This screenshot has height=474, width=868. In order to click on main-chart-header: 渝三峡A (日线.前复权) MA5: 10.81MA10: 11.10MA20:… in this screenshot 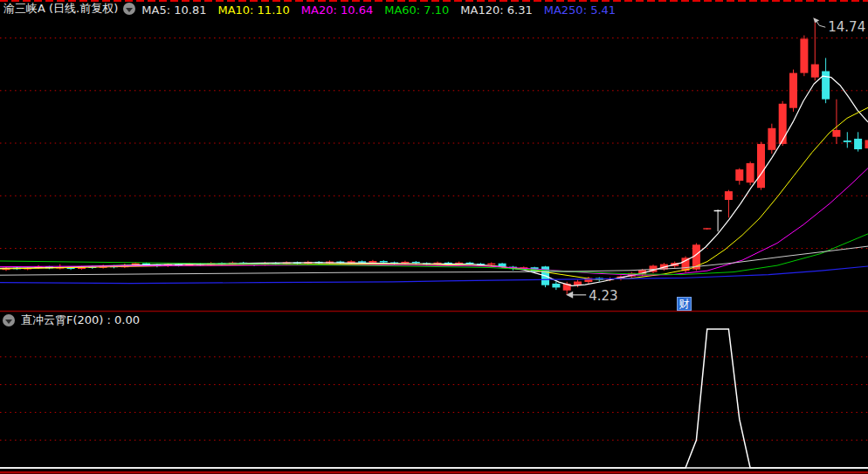, I will do `click(315, 9)`.